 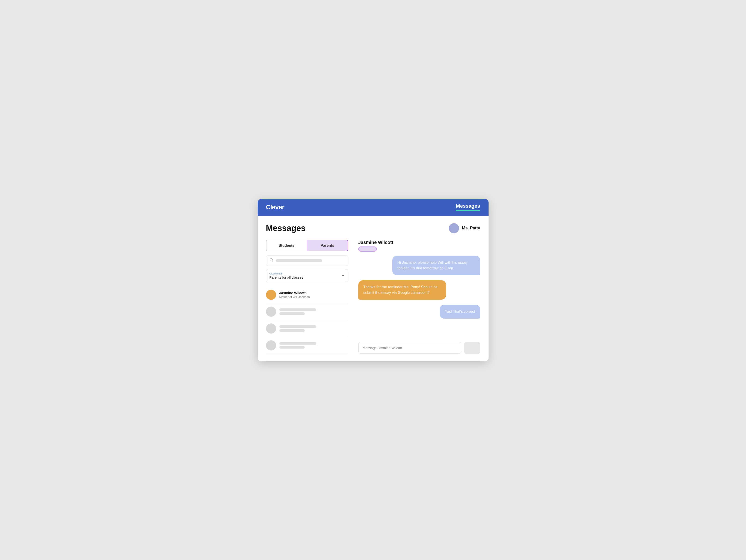 What do you see at coordinates (275, 207) in the screenshot?
I see `logo: Clever` at bounding box center [275, 207].